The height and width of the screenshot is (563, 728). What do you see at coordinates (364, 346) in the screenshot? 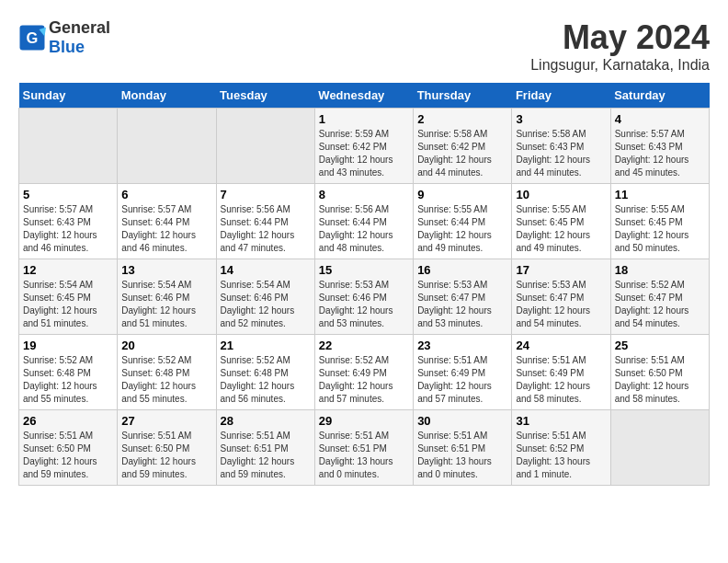
I see `day-number: 22` at bounding box center [364, 346].